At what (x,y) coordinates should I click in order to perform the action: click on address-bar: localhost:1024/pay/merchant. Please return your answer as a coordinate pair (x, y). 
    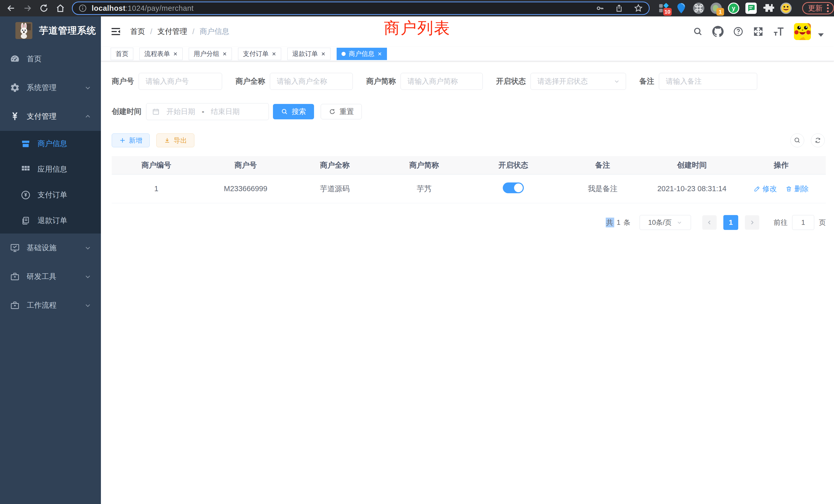
    Looking at the image, I should click on (361, 8).